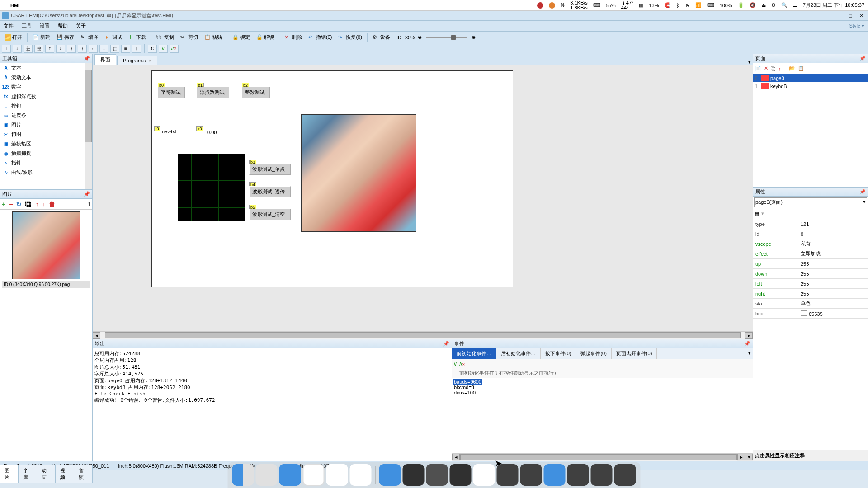 This screenshot has height=488, width=868. I want to click on page-up-button: ↑, so click(780, 69).